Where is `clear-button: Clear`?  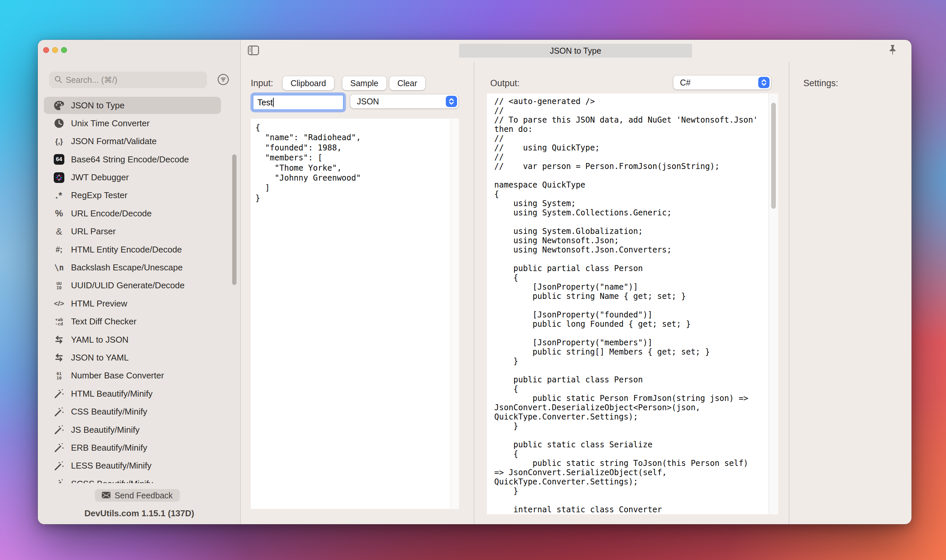 clear-button: Clear is located at coordinates (407, 83).